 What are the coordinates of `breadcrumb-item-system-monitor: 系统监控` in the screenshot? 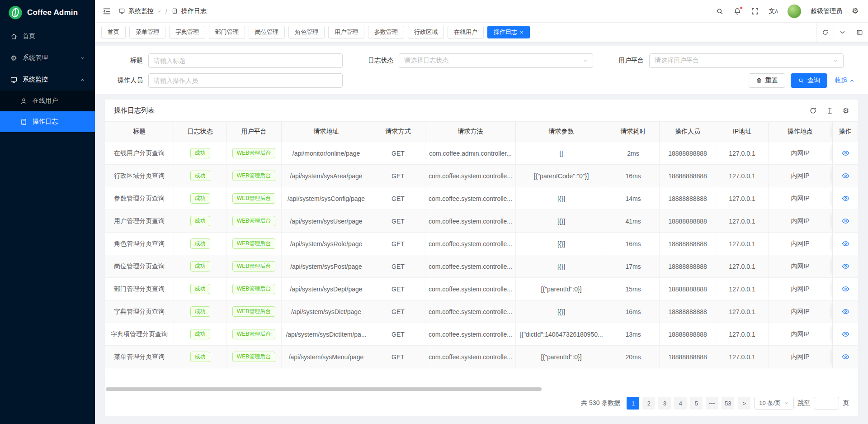 It's located at (141, 11).